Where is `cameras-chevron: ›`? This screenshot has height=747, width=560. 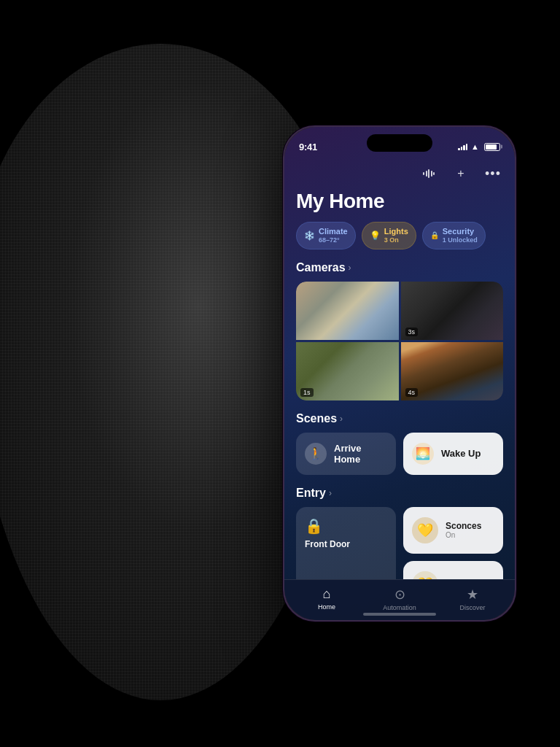
cameras-chevron: › is located at coordinates (350, 268).